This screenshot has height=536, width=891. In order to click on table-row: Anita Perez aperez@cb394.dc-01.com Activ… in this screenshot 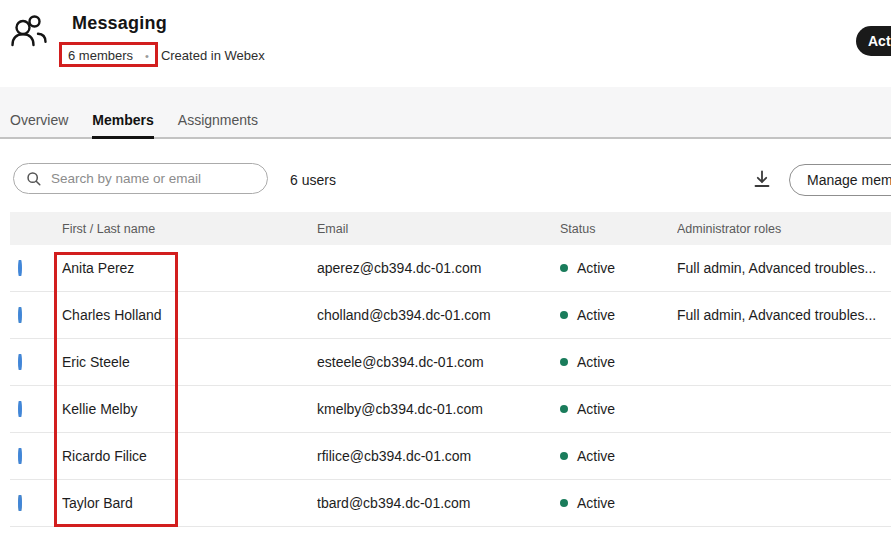, I will do `click(450, 268)`.